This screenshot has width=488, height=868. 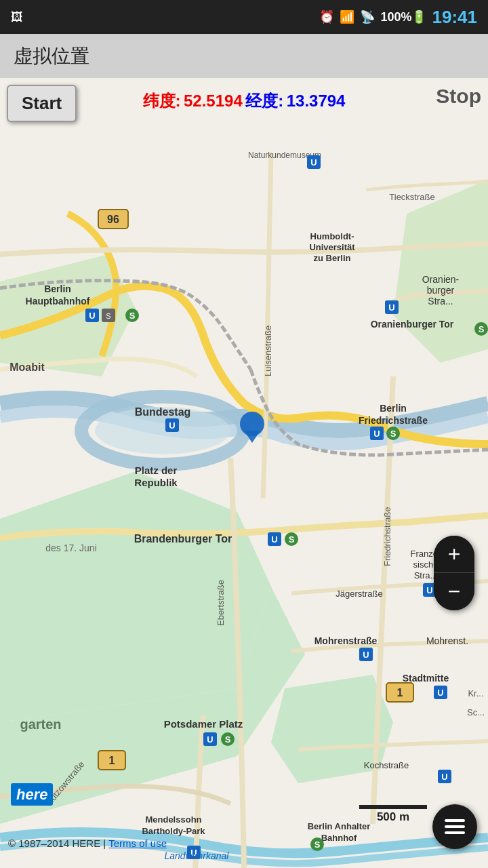 What do you see at coordinates (203, 724) in the screenshot?
I see `svg-text: Potsdamer Platz` at bounding box center [203, 724].